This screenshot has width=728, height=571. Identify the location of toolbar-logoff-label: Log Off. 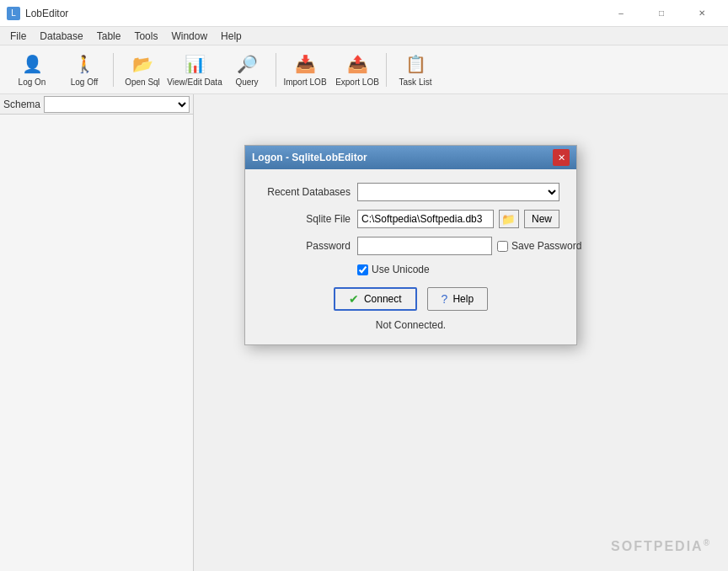
(84, 83).